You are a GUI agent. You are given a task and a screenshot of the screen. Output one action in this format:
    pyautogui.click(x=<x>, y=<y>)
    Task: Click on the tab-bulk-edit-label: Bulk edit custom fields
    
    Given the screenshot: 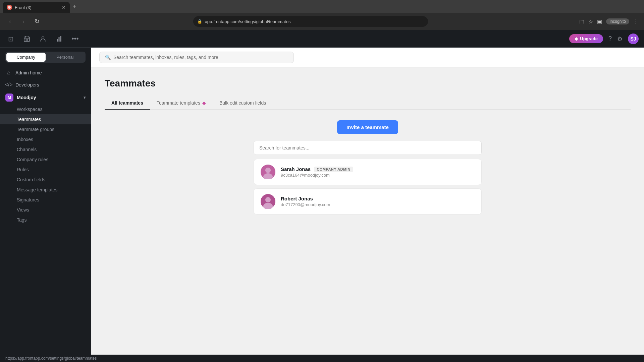 What is the action you would take?
    pyautogui.click(x=243, y=103)
    